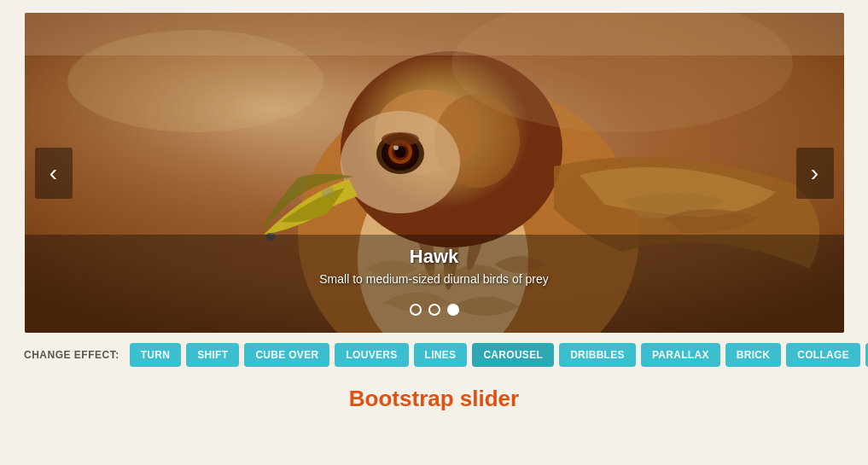 This screenshot has width=868, height=465. What do you see at coordinates (513, 355) in the screenshot?
I see `effect-carousel-button: CAROUSEL` at bounding box center [513, 355].